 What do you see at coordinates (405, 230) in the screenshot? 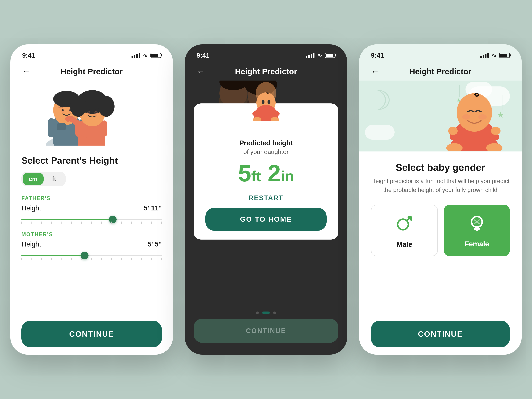
I see `male-option: Male` at bounding box center [405, 230].